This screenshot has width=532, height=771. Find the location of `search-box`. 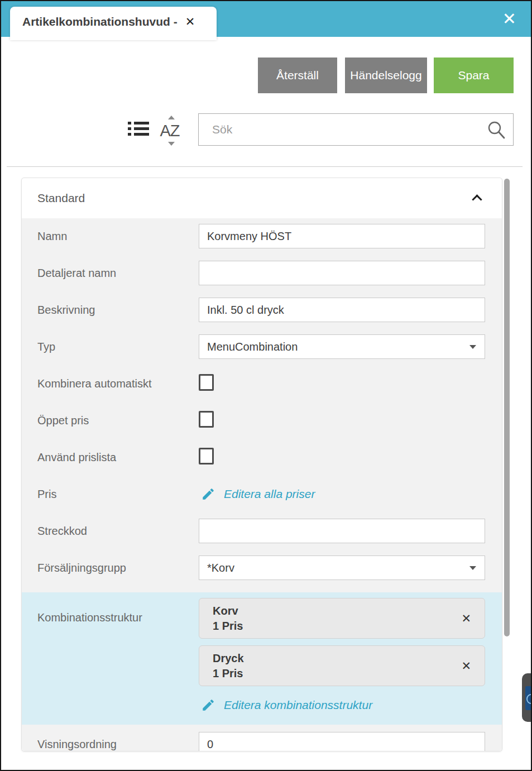

search-box is located at coordinates (356, 130).